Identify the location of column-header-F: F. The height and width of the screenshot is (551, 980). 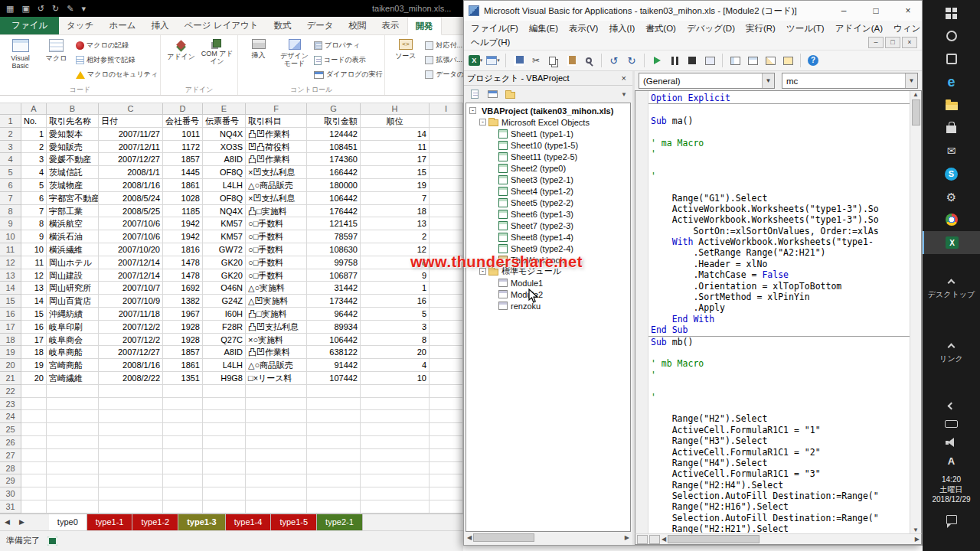
(276, 109).